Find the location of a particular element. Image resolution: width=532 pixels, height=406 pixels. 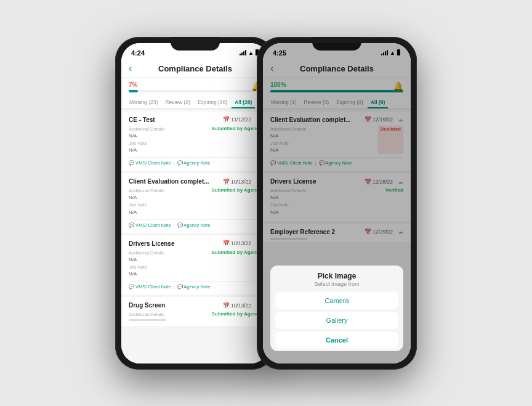

item-name: Drug Screen is located at coordinates (147, 306).